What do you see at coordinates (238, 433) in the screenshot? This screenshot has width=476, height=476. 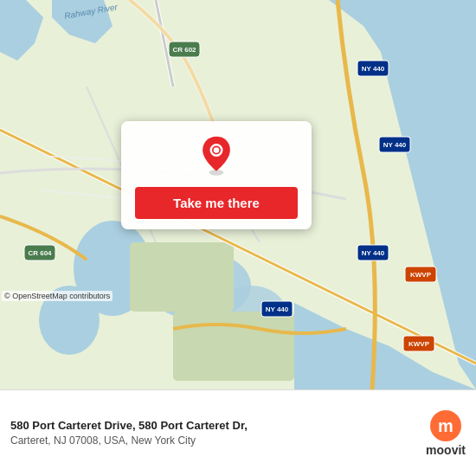 I see `address-block: 580 Port Carteret Drive, 580 Port Carter…` at bounding box center [238, 433].